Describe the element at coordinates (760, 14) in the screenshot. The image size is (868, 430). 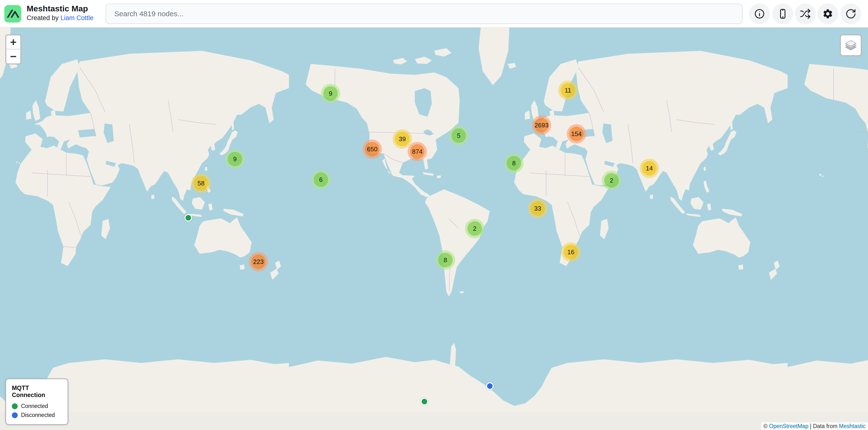
I see `info-button` at that location.